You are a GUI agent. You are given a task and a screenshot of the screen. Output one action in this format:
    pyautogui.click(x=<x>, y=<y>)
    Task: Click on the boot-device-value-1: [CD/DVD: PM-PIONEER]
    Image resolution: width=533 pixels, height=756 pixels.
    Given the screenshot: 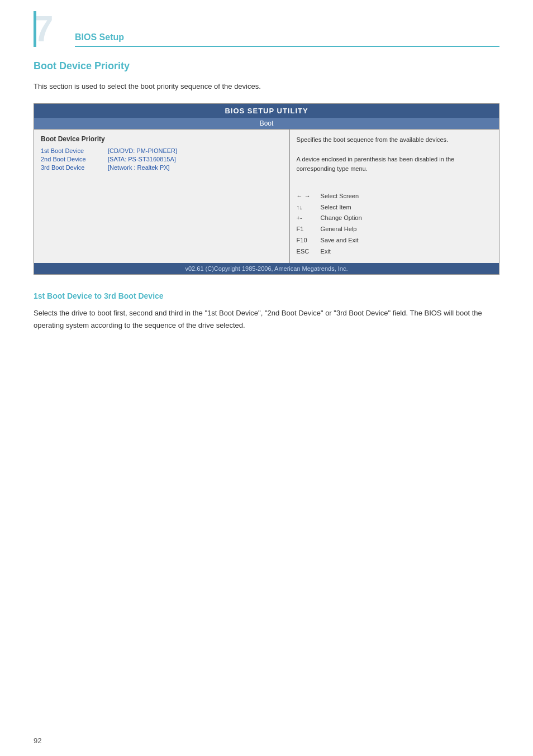 What is the action you would take?
    pyautogui.click(x=142, y=151)
    